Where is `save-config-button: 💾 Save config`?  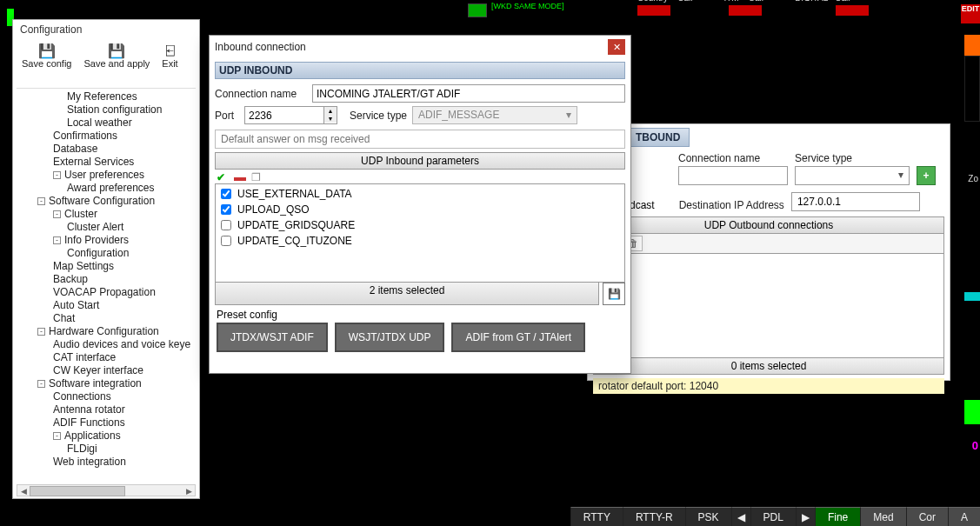
save-config-button: 💾 Save config is located at coordinates (47, 56).